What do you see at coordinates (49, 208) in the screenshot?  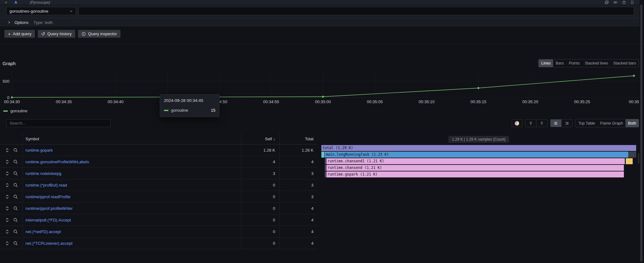 I see `symbol-link: runtime/pprof.profileWriter` at bounding box center [49, 208].